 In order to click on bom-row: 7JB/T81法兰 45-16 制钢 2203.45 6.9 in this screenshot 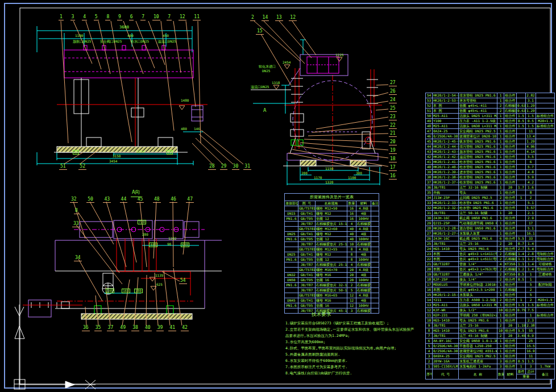, I will do `click(490, 336)`.